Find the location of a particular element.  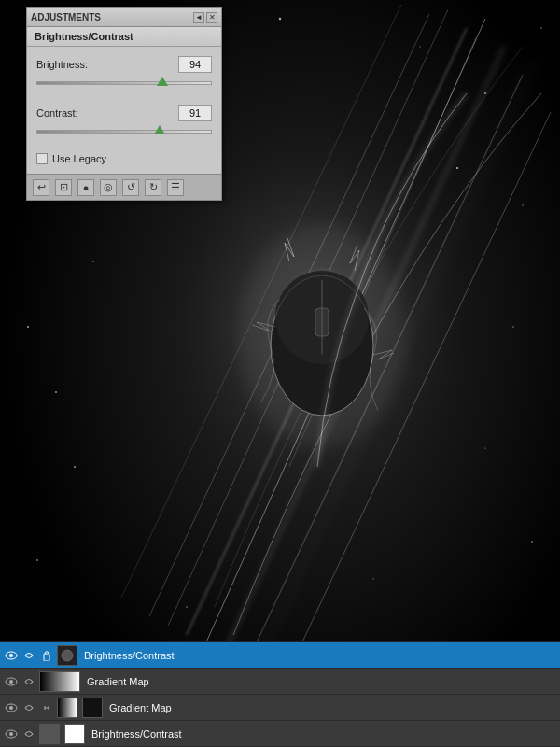

panel-toolbar: ↩ ⊡ ● ◎ ↺ ↻ ☰ is located at coordinates (124, 187).